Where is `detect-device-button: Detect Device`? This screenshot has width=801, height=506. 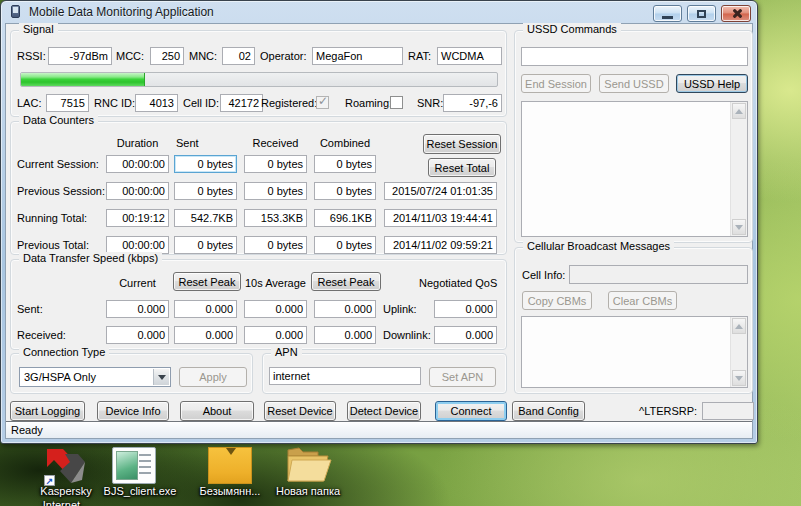
detect-device-button: Detect Device is located at coordinates (384, 411).